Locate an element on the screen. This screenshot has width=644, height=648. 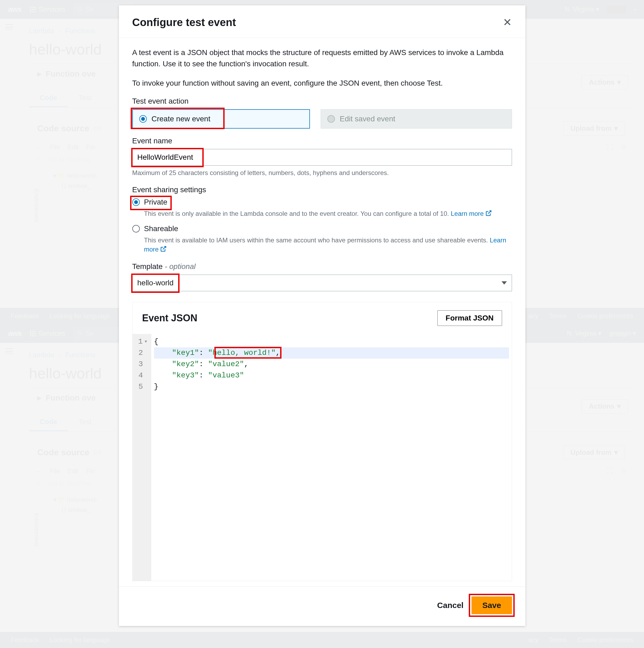
test-event-action-group: Create new event Edit saved event is located at coordinates (322, 119).